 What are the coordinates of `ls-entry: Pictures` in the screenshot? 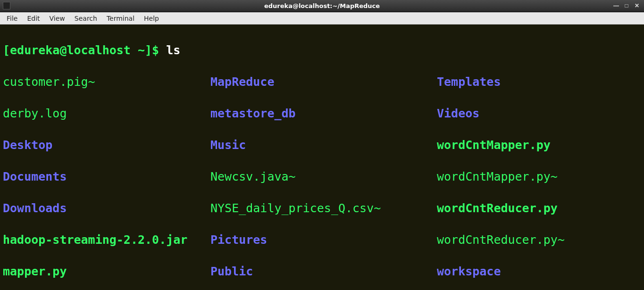 It's located at (324, 240).